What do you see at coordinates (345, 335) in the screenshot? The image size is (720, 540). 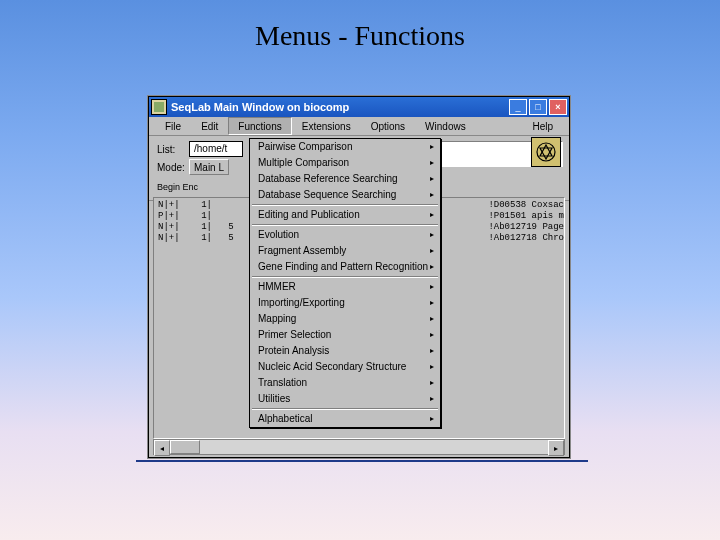 I see `functions-menu-item: Primer Selection▸` at bounding box center [345, 335].